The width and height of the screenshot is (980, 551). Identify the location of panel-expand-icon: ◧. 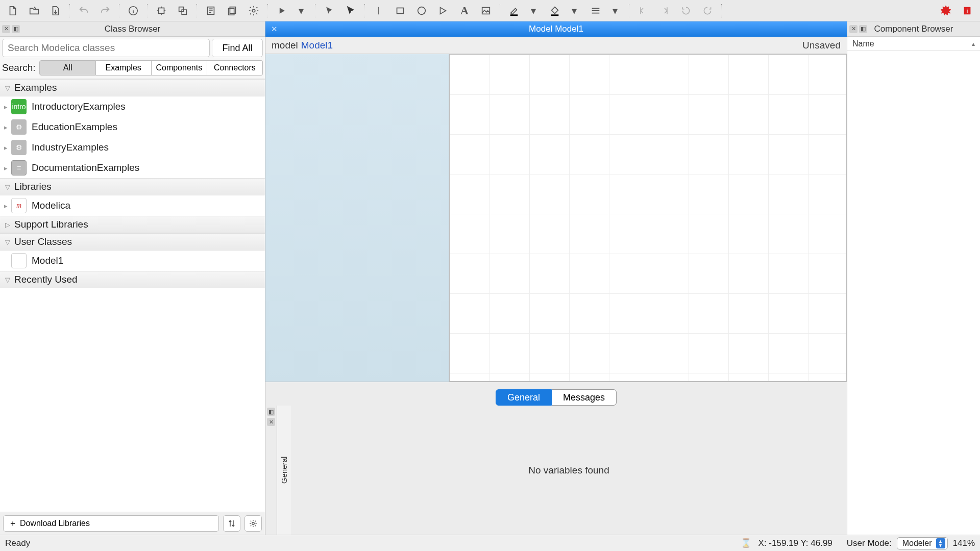
(271, 412).